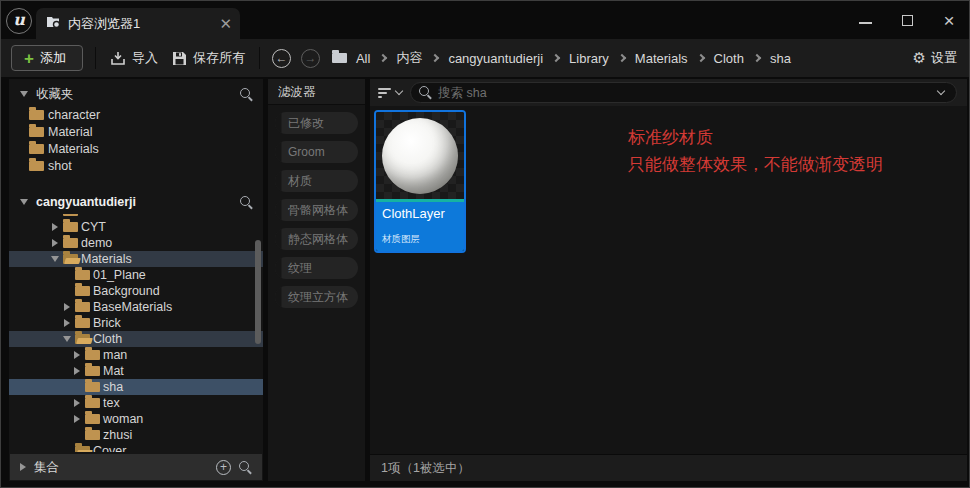 Image resolution: width=970 pixels, height=488 pixels. What do you see at coordinates (684, 92) in the screenshot?
I see `asset-search-box` at bounding box center [684, 92].